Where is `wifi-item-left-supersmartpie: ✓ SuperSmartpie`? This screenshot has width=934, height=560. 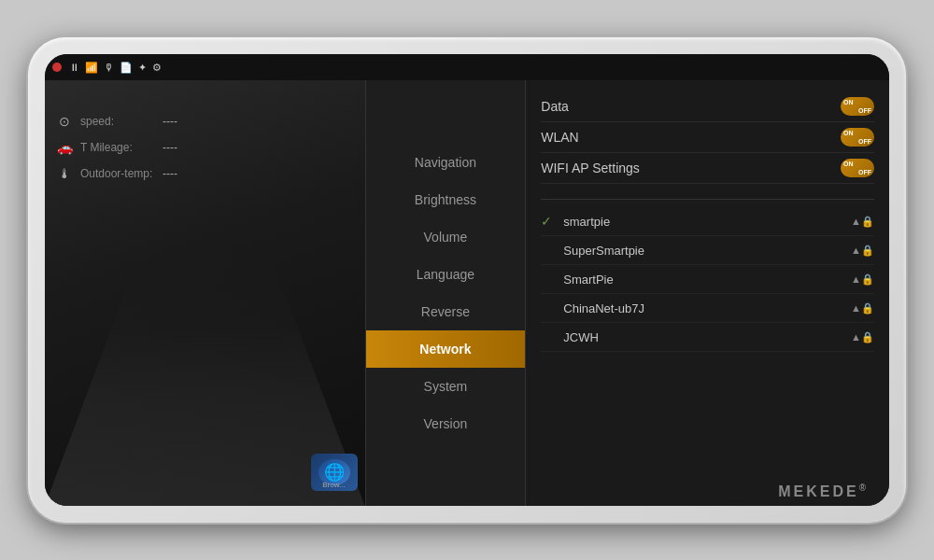
wifi-item-left-supersmartpie: ✓ SuperSmartpie is located at coordinates (592, 250).